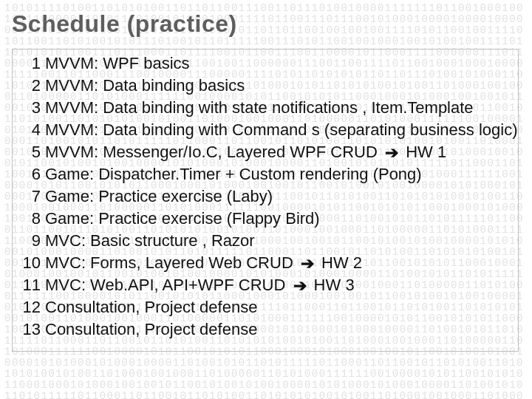  Describe the element at coordinates (265, 285) in the screenshot. I see `schedule-row: 11MVC: Web.API, API+WPF CRUD ➔ HW 3` at that location.